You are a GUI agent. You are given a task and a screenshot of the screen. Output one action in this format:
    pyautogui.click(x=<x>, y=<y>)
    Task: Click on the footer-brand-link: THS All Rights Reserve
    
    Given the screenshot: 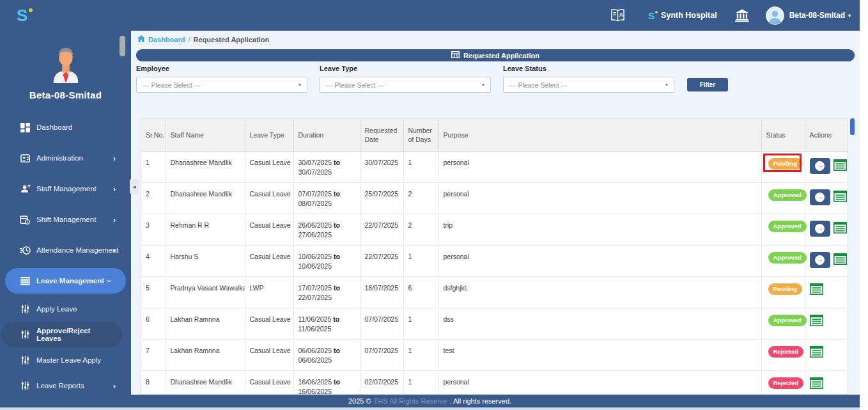 What is the action you would take?
    pyautogui.click(x=410, y=401)
    